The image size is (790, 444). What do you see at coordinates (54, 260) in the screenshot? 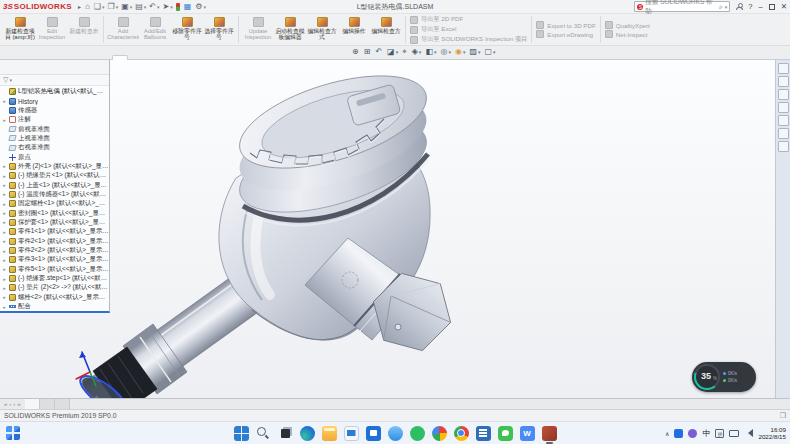
I see `tree-item: ▸ 零件3<1> (默认<<默认>_显示状态` at bounding box center [54, 260].